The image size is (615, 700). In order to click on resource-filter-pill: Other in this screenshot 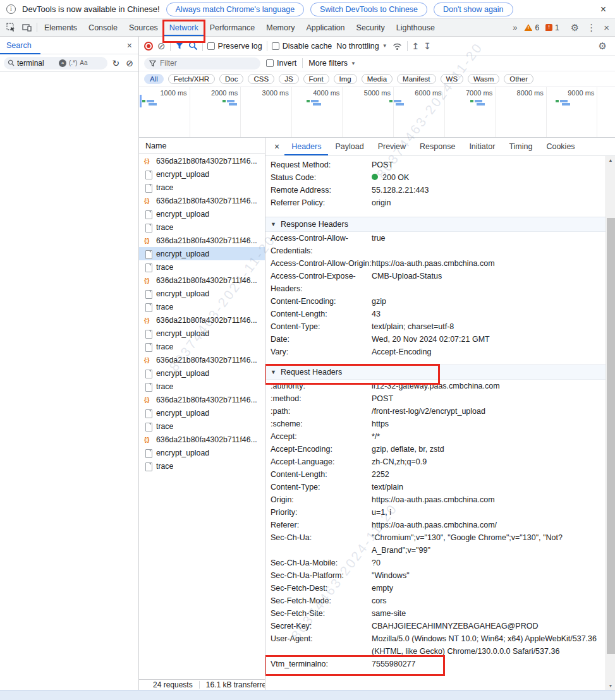, I will do `click(518, 79)`.